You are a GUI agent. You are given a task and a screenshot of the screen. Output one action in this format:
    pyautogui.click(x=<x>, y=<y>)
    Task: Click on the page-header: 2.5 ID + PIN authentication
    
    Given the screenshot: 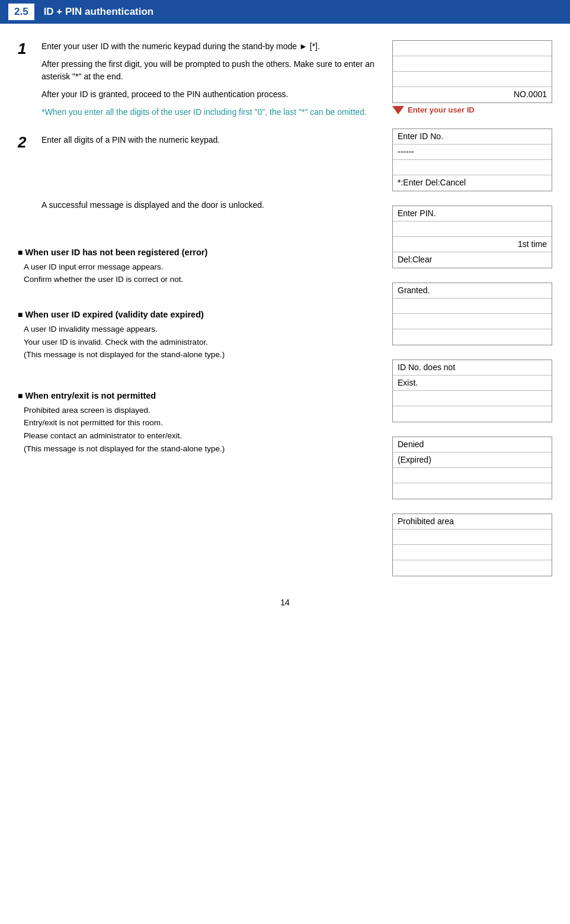 What is the action you would take?
    pyautogui.click(x=285, y=12)
    